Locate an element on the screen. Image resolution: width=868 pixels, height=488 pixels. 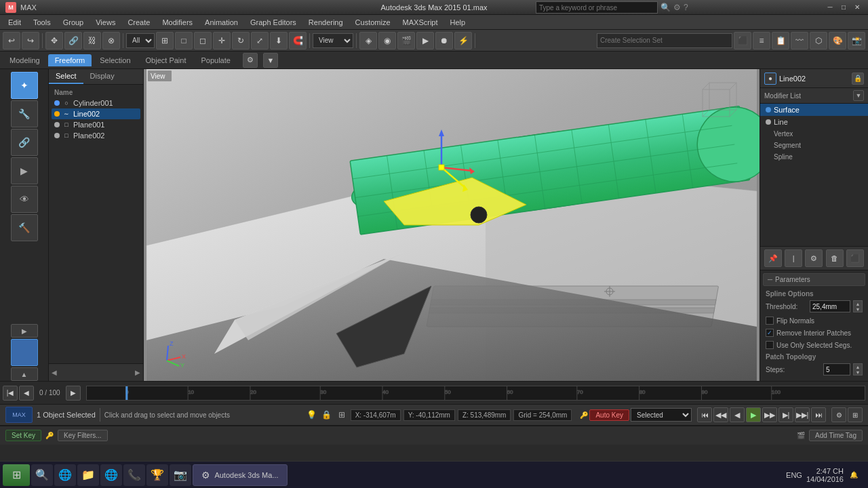
search-input is located at coordinates (597, 7).